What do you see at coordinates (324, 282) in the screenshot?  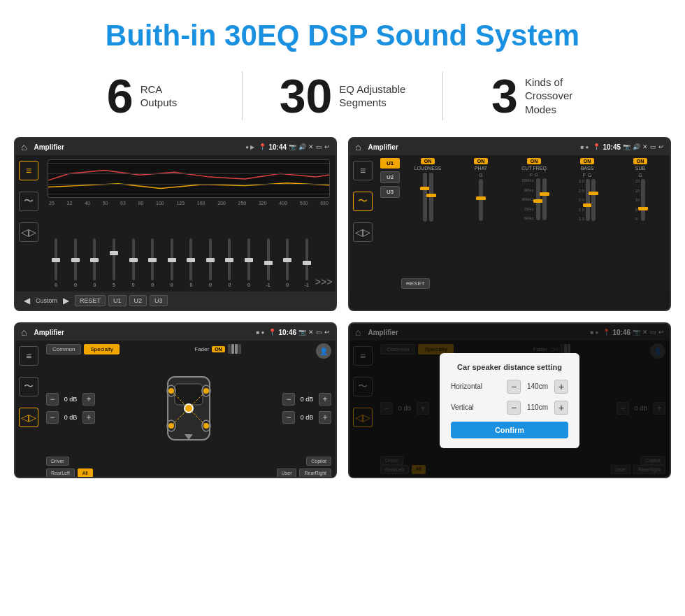 I see `more-icon: >>>` at bounding box center [324, 282].